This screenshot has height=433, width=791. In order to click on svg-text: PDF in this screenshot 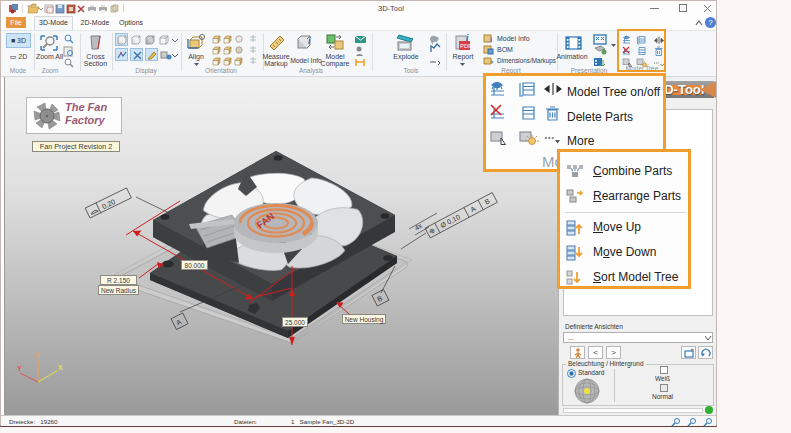, I will do `click(466, 46)`.